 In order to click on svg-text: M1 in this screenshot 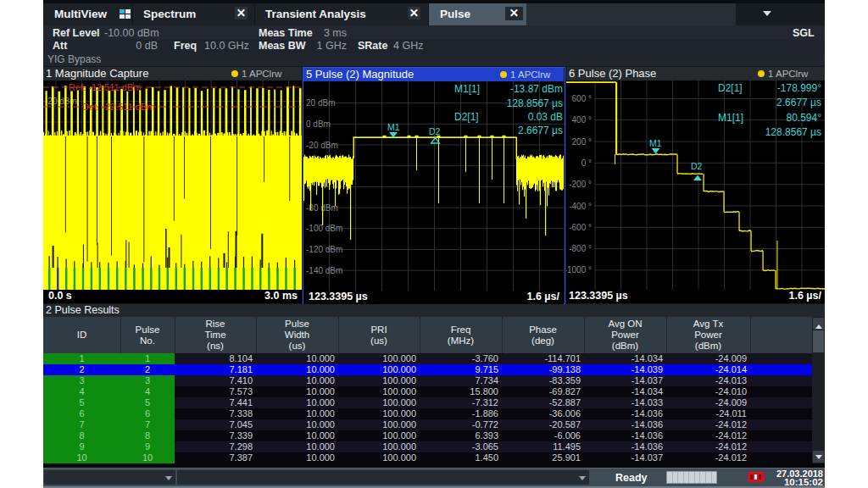, I will do `click(656, 143)`.